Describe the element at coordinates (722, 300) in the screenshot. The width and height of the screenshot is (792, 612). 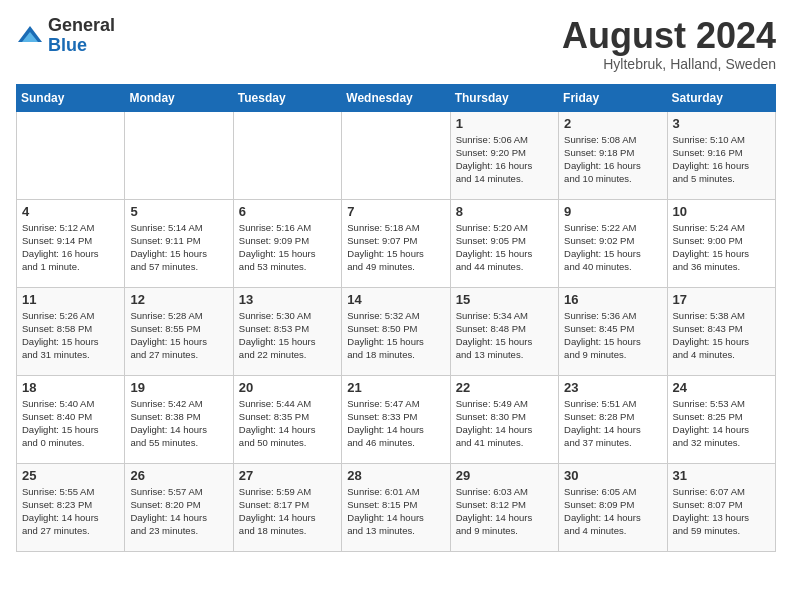
I see `day-number: 17` at that location.